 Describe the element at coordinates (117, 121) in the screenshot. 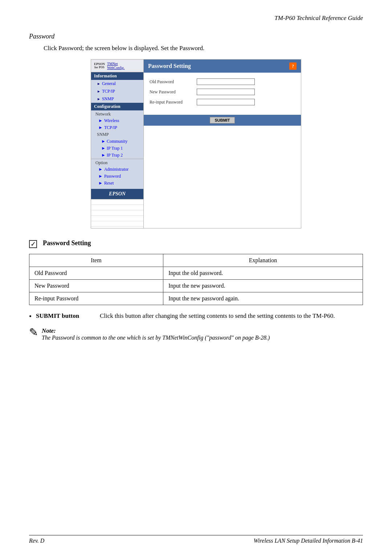

I see `sidebar-item-wireless: ► Wireless` at that location.